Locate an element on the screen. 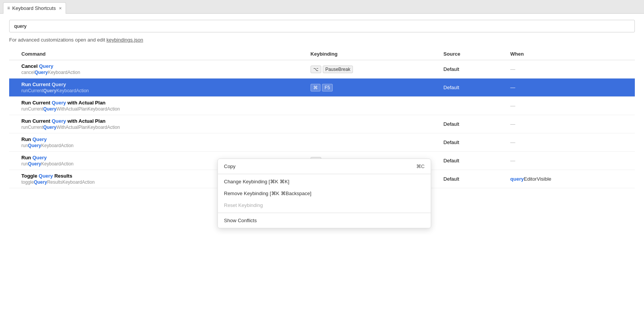 This screenshot has width=644, height=327. column-source: Source is located at coordinates (472, 54).